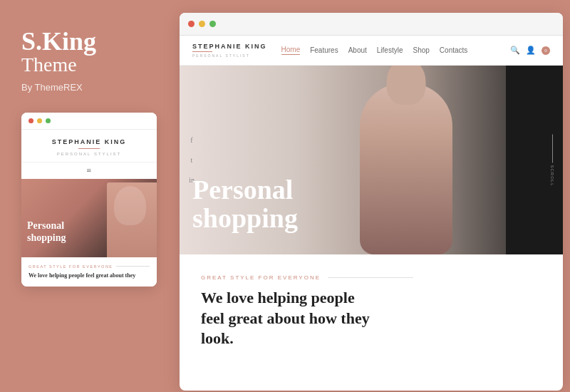 This screenshot has width=570, height=392. I want to click on nav-link-features: Features, so click(323, 50).